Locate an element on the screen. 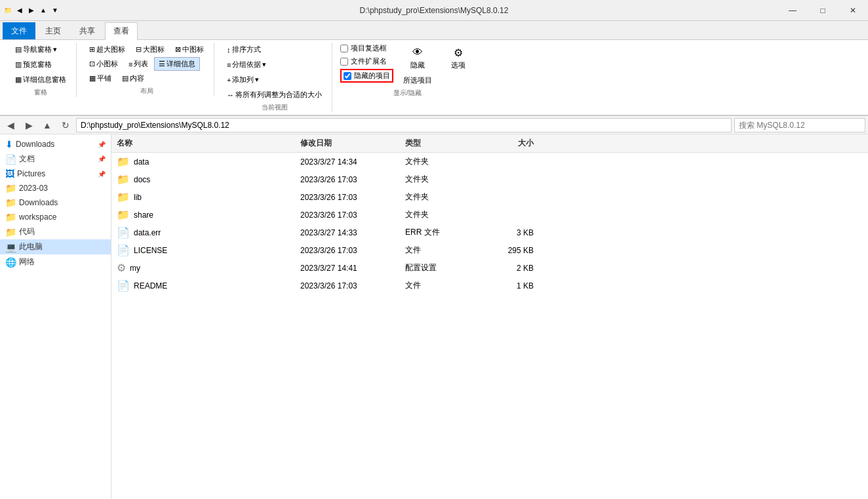 The width and height of the screenshot is (868, 499). downloads-icon-1: ⬇ is located at coordinates (9, 144).